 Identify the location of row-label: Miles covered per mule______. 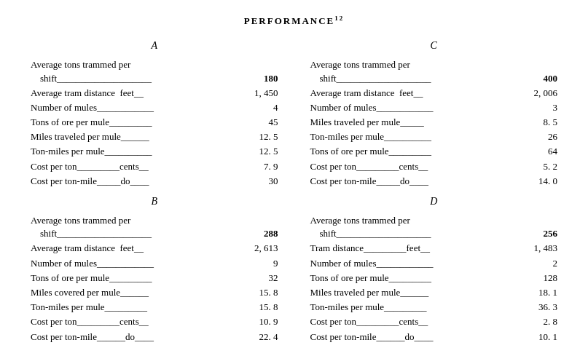
(123, 293).